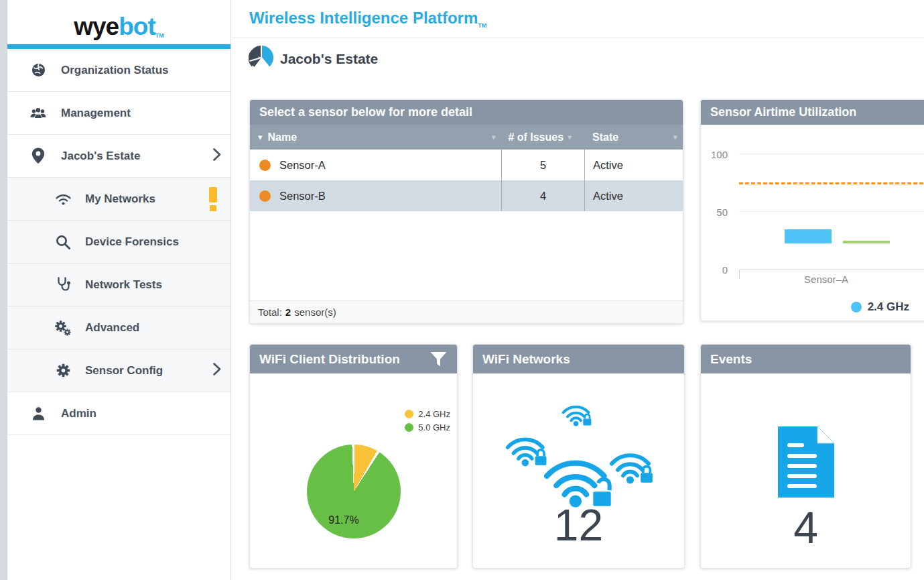 This screenshot has width=924, height=580. Describe the element at coordinates (375, 137) in the screenshot. I see `column-header-name: ▾ Name ▾` at that location.